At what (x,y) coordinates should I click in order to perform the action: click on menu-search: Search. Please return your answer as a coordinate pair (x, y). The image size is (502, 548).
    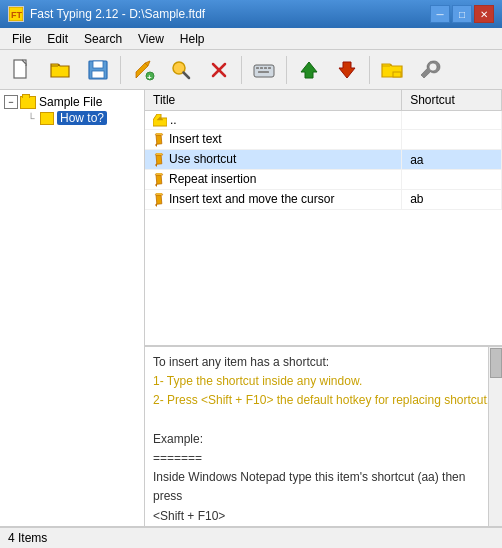
    Looking at the image, I should click on (103, 39).